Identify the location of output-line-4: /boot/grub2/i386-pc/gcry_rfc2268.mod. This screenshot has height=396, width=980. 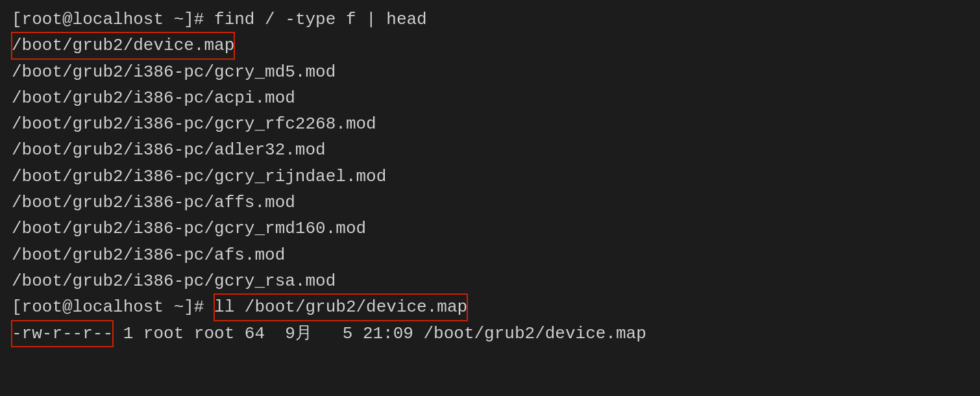
(490, 124).